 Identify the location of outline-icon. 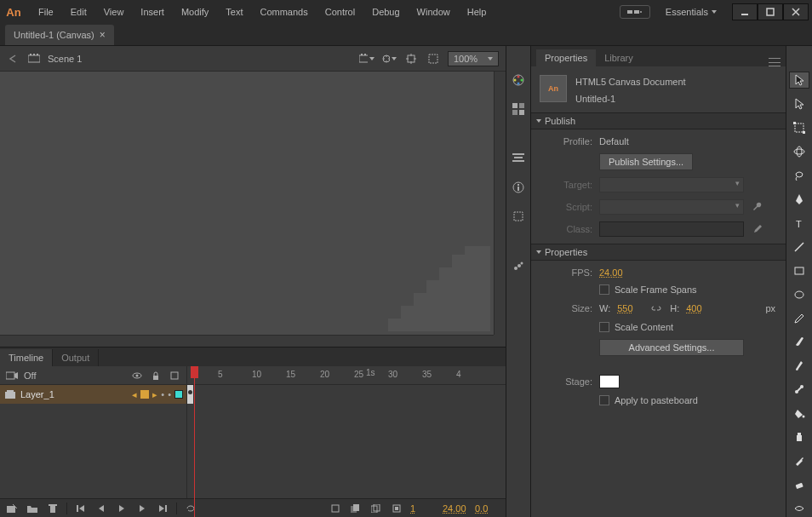
(174, 376).